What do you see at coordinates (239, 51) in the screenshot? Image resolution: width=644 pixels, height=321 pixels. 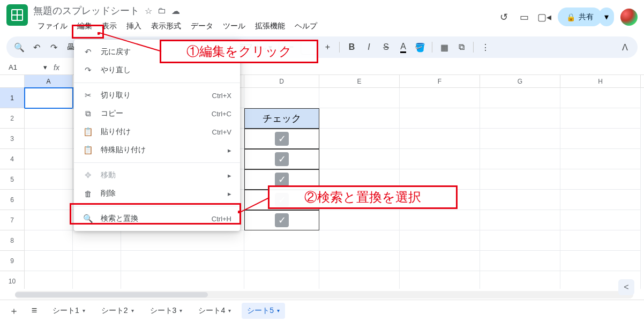 I see `annotation-1-label: ①編集をクリック` at bounding box center [239, 51].